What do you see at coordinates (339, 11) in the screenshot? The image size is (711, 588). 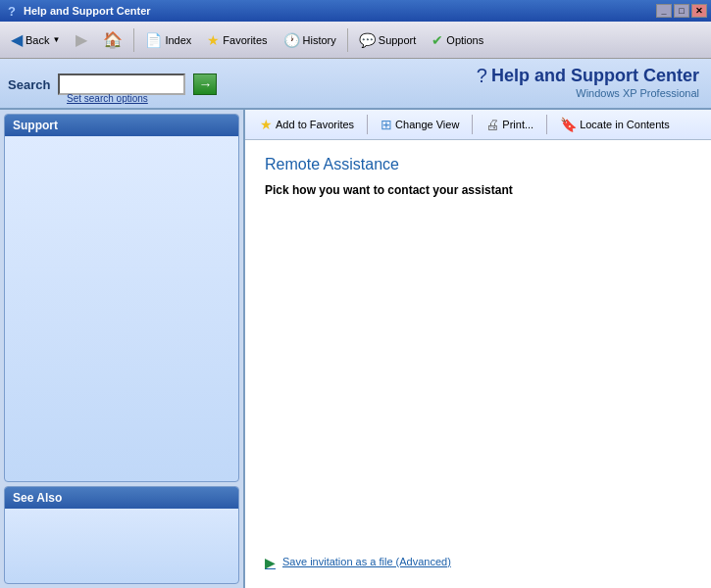 I see `titlebar-title: Help and Support Center` at bounding box center [339, 11].